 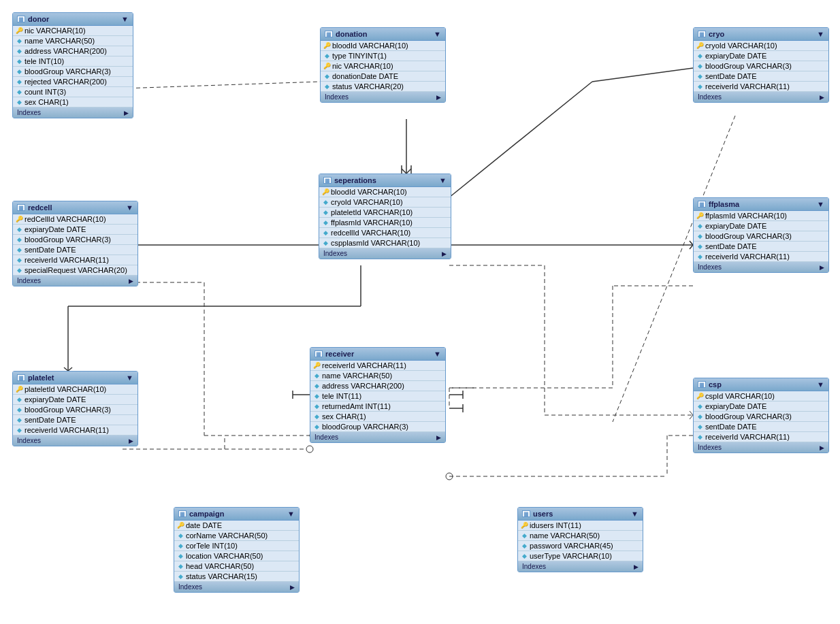 I want to click on table-receiver-title: receiver, so click(x=340, y=354).